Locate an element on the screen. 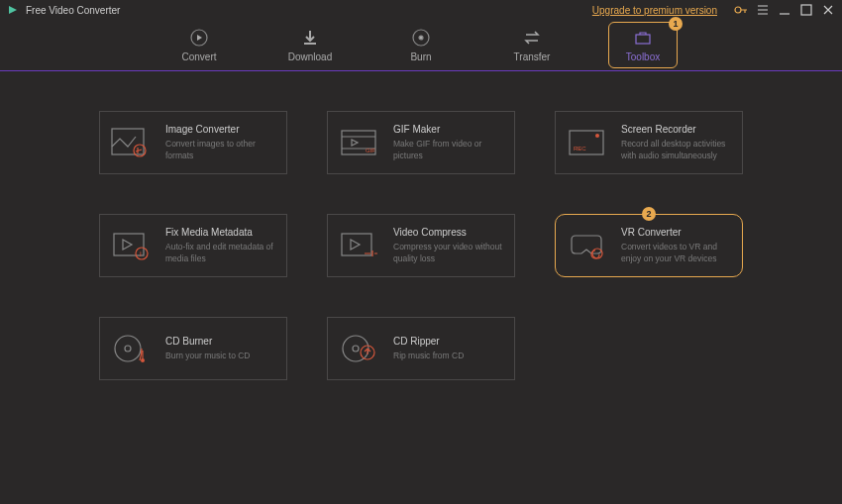  tool-cd-burner: CD Burner Burn your music to CD is located at coordinates (193, 349).